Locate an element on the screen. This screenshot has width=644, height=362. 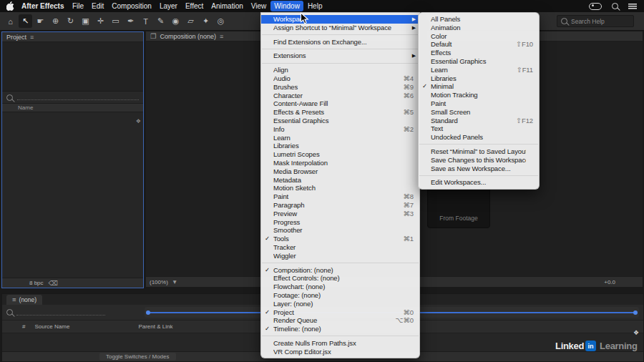
toggle-switches-modes-button: Toggle Switches / Modes is located at coordinates (137, 356).